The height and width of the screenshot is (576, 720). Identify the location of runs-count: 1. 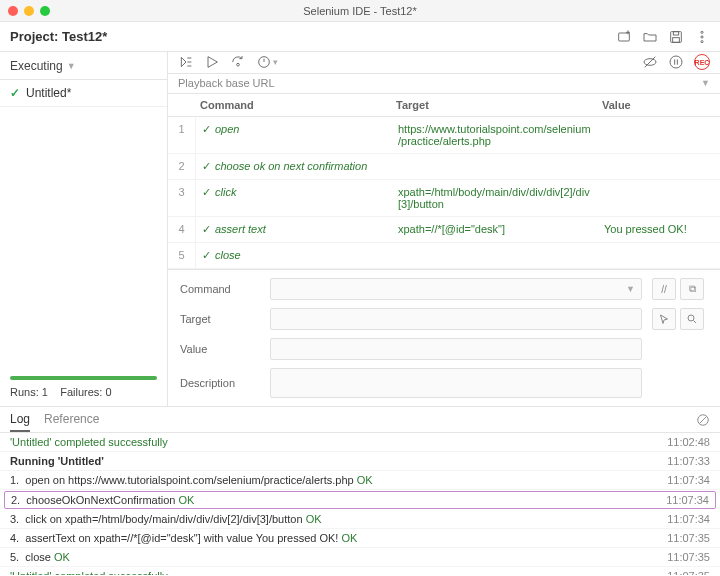
(45, 392).